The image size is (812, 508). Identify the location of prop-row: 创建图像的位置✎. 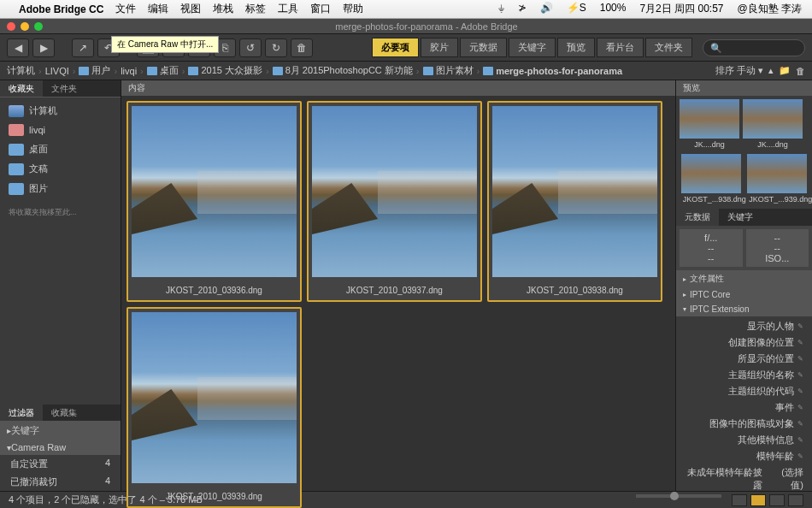
(744, 342).